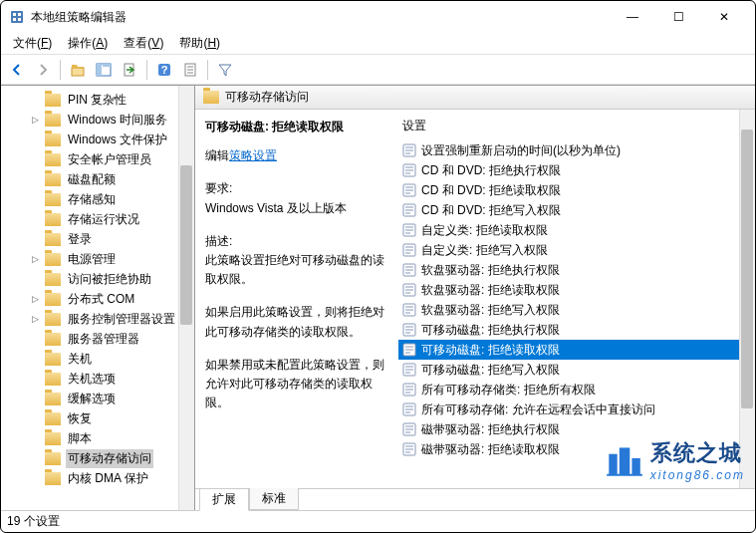 The height and width of the screenshot is (533, 756). I want to click on setting-label: 可移动磁盘: 拒绝写入权限, so click(490, 371).